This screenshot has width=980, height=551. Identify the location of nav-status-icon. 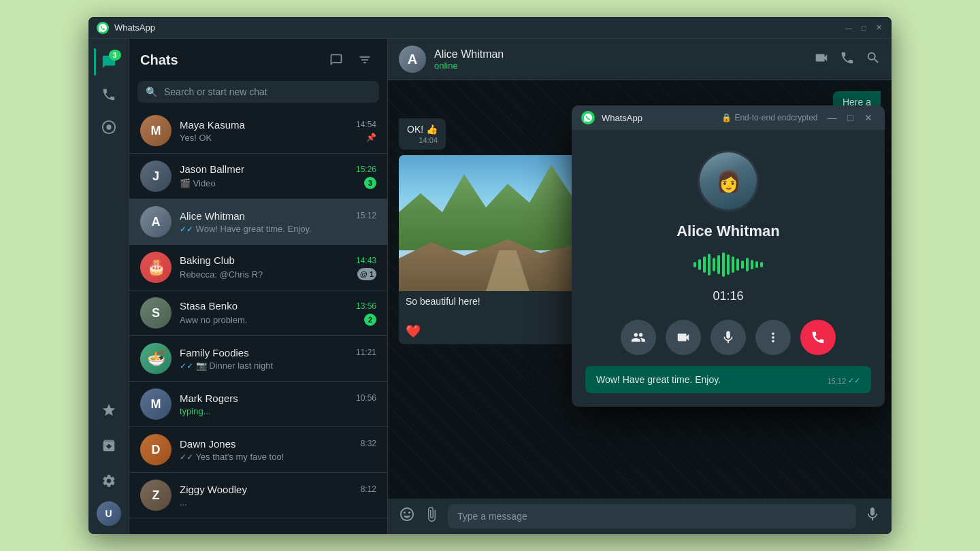
(109, 127).